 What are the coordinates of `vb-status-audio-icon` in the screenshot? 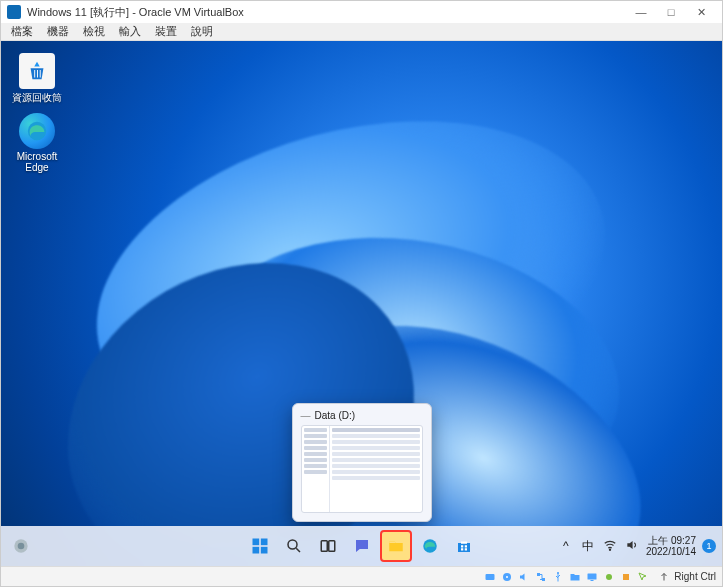 It's located at (524, 577).